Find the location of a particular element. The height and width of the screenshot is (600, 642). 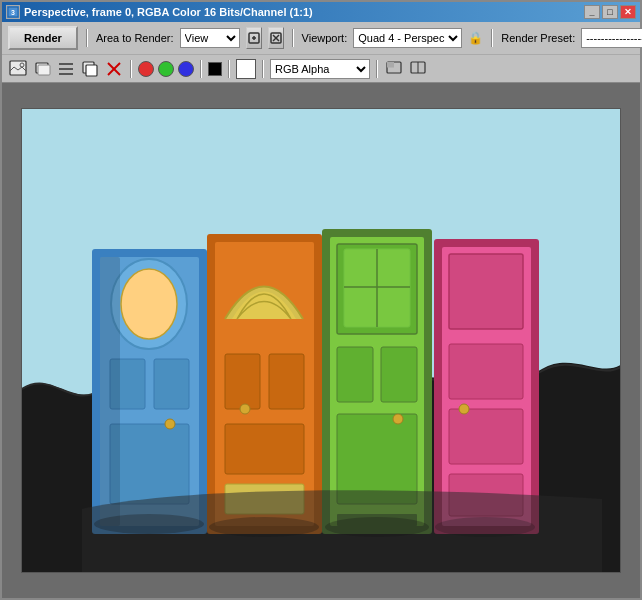

maximize-button: □ is located at coordinates (610, 12).